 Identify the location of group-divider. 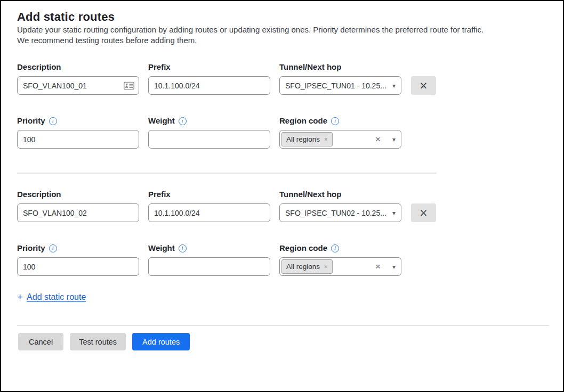
(227, 173).